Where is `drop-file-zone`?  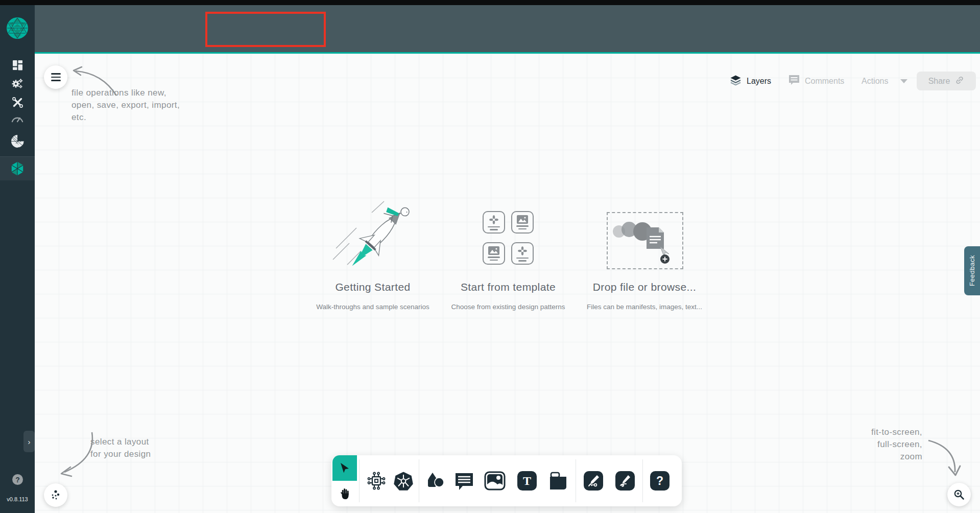 drop-file-zone is located at coordinates (645, 241).